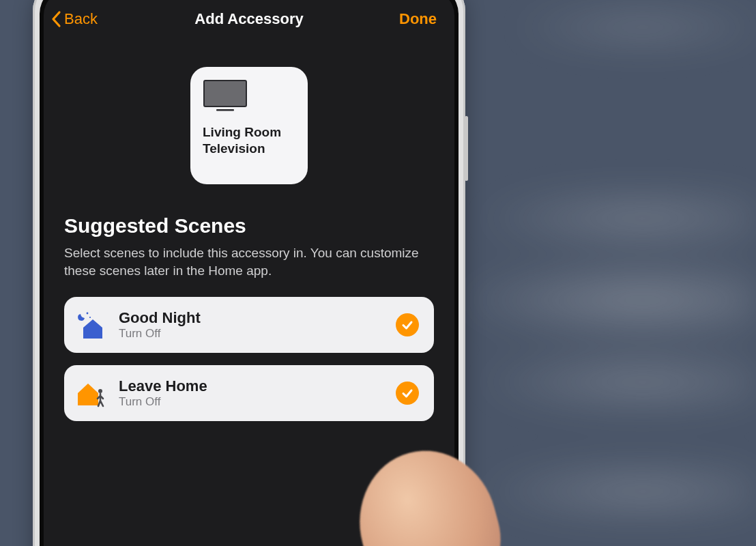 This screenshot has height=546, width=756. Describe the element at coordinates (74, 19) in the screenshot. I see `back-button: Back` at that location.